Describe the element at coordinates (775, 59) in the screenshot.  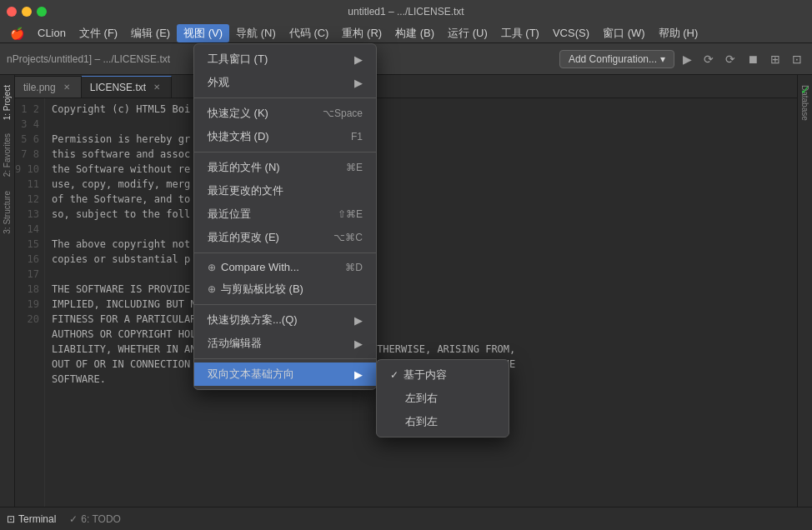
I see `layout-button: ⊞` at that location.